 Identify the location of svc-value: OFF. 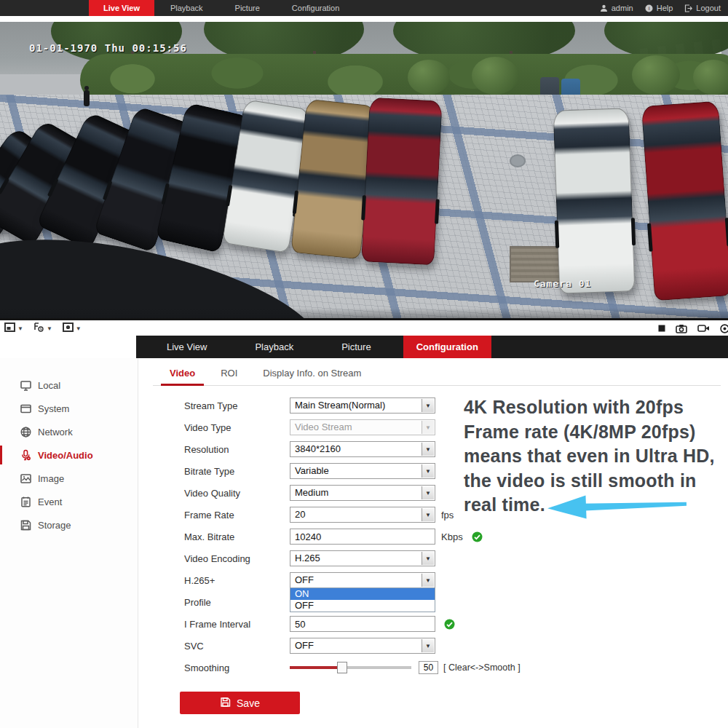
(363, 646).